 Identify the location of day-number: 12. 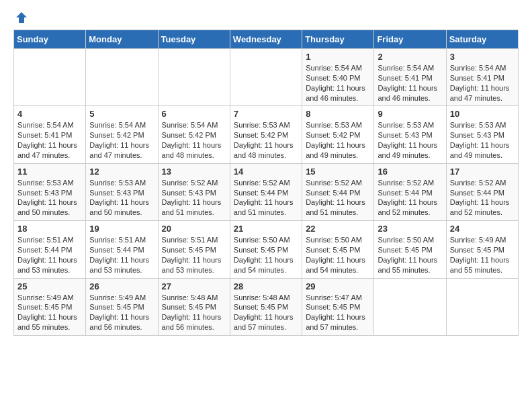
(122, 172).